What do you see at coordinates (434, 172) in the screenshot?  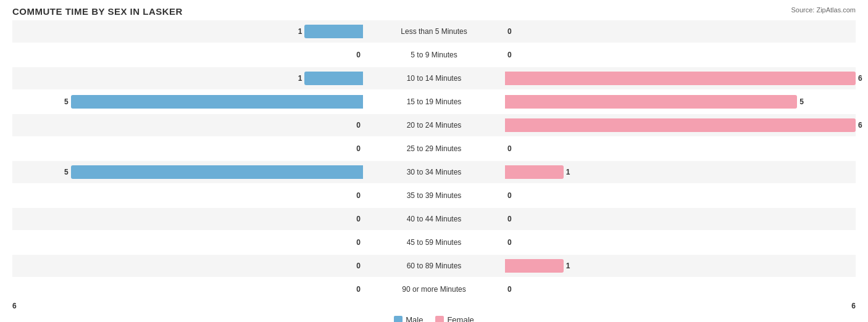 I see `row-label: 30 to 34 Minutes` at bounding box center [434, 172].